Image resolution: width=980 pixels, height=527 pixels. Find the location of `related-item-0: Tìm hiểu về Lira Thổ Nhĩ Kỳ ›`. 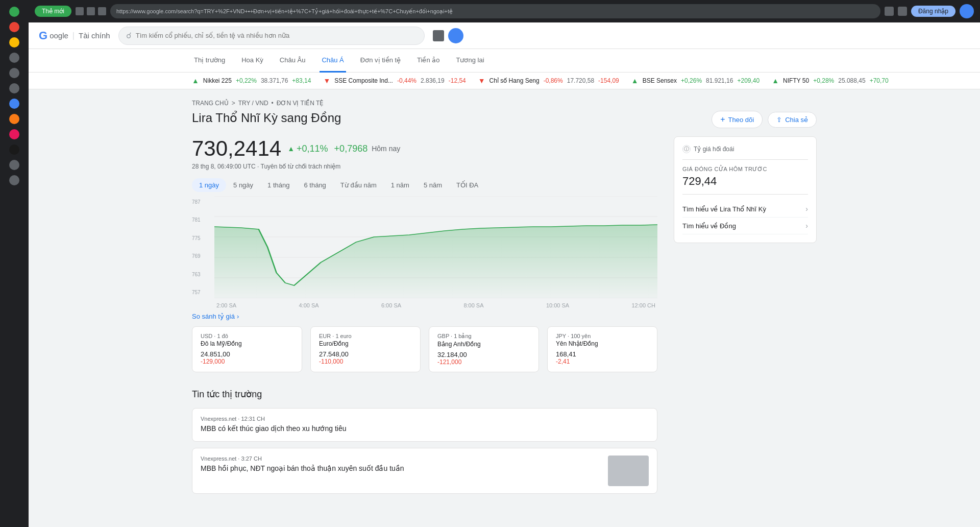

related-item-0: Tìm hiểu về Lira Thổ Nhĩ Kỳ › is located at coordinates (745, 209).